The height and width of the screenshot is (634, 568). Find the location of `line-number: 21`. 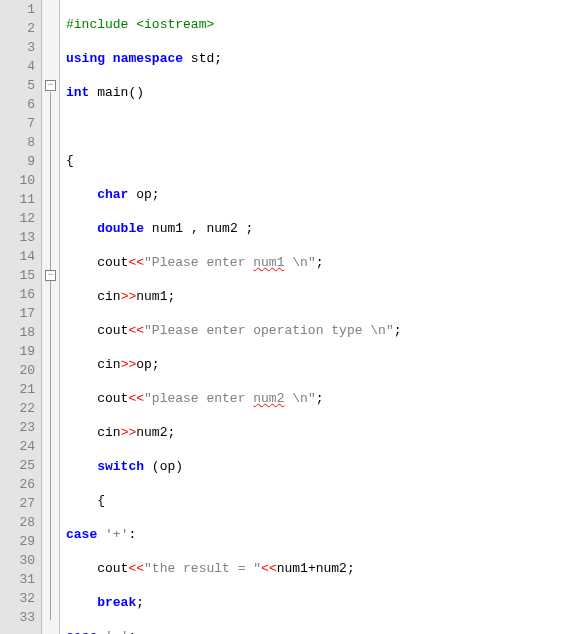

line-number: 21 is located at coordinates (18, 390).